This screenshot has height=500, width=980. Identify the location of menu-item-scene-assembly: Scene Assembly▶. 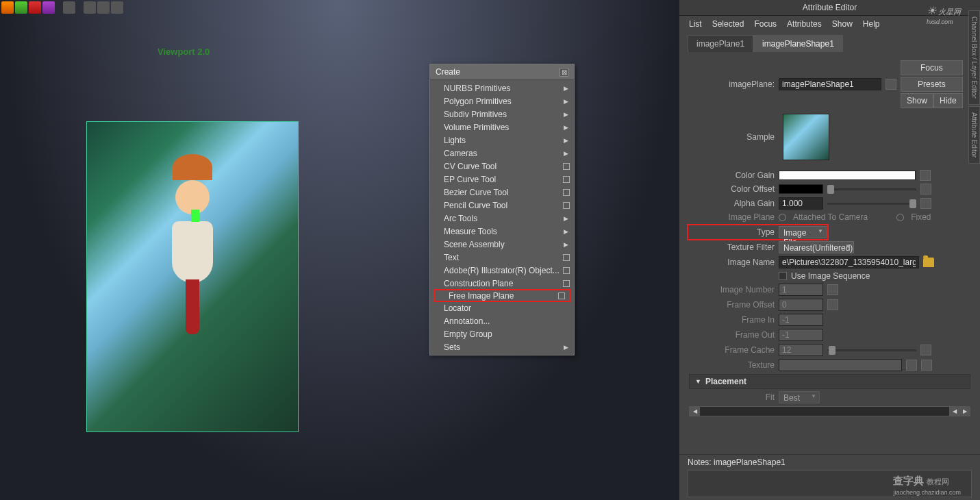
(502, 244).